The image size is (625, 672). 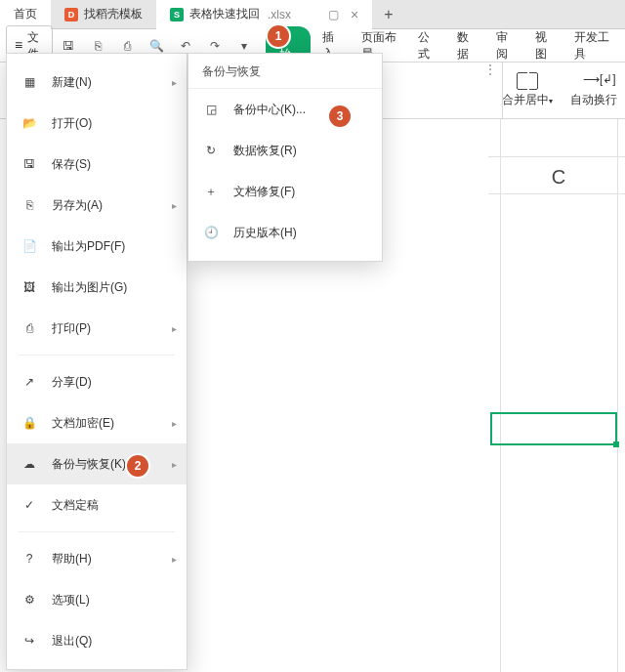 What do you see at coordinates (29, 287) in the screenshot?
I see `image-icon: 🖼` at bounding box center [29, 287].